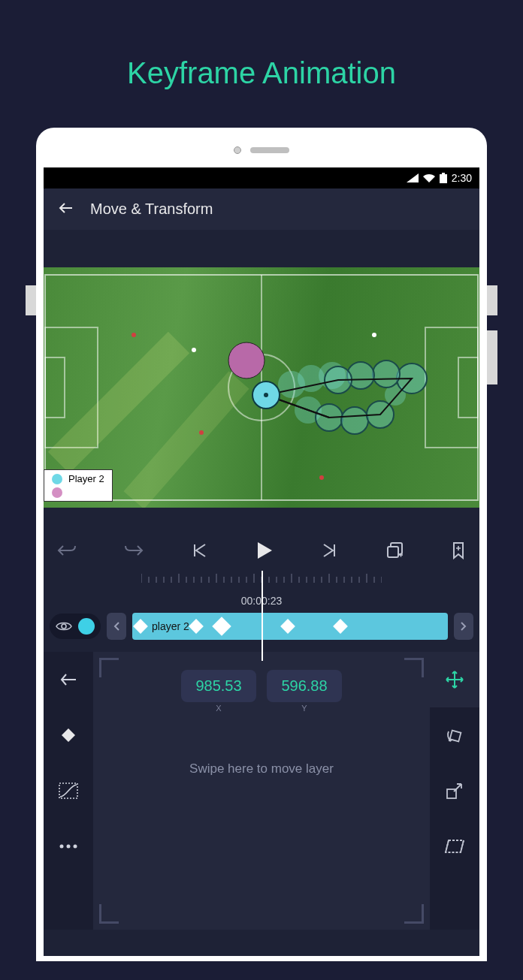  What do you see at coordinates (455, 791) in the screenshot?
I see `scale-icon` at bounding box center [455, 791].